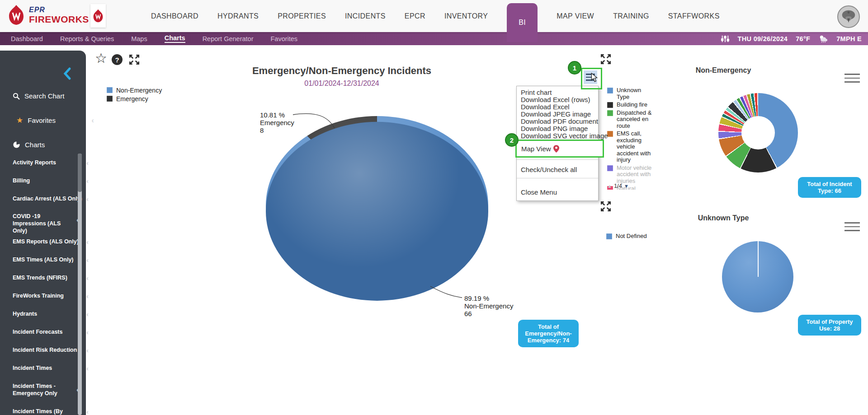  I want to click on nav-item-hydrants: HYDRANTS, so click(238, 16).